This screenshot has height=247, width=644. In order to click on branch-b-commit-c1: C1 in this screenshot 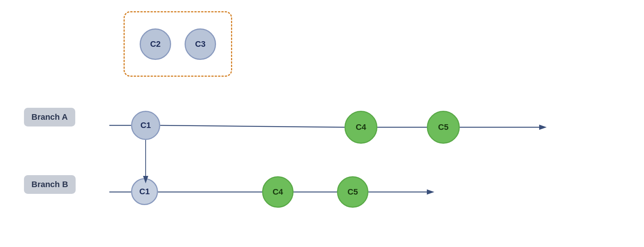, I will do `click(145, 192)`.